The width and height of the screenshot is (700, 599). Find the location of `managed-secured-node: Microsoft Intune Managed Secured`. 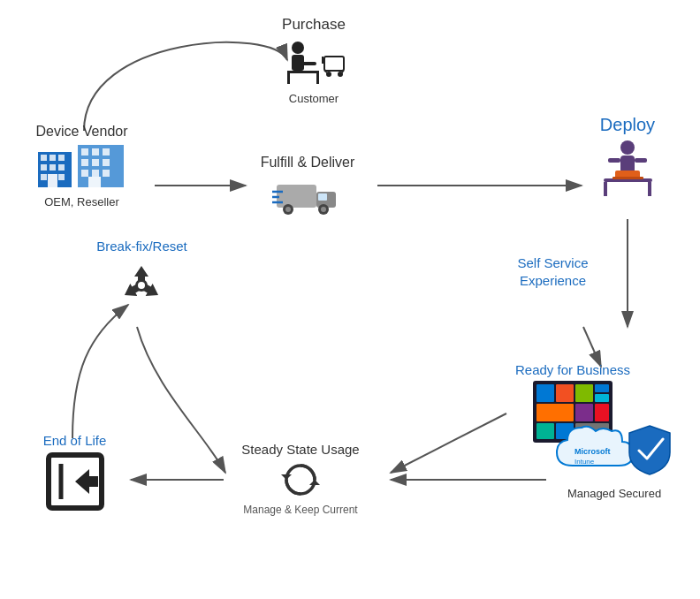

managed-secured-node: Microsoft Intune Managed Secured is located at coordinates (614, 457).